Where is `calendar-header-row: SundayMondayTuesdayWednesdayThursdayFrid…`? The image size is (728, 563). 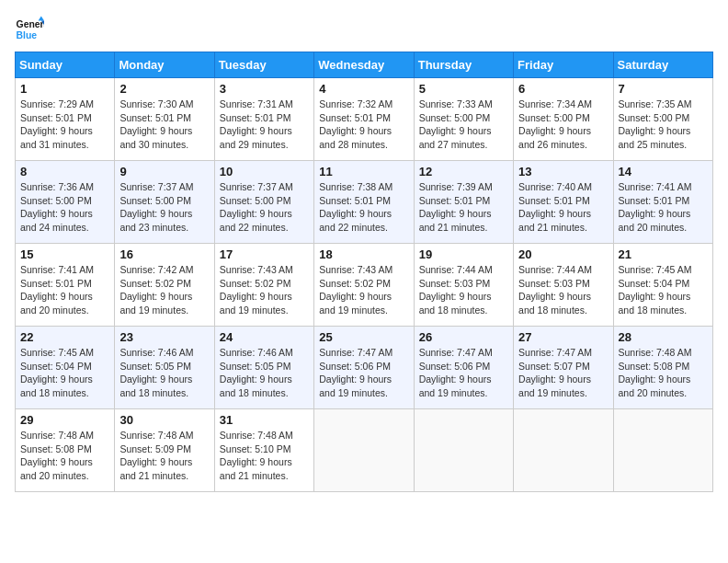
calendar-header-row: SundayMondayTuesdayWednesdayThursdayFrid… is located at coordinates (364, 65).